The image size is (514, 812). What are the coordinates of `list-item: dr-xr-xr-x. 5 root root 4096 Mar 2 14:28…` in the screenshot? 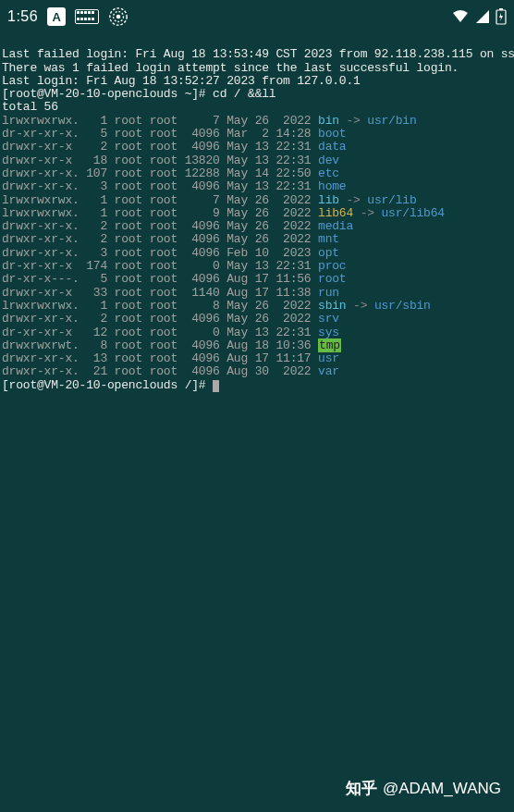 It's located at (257, 134).